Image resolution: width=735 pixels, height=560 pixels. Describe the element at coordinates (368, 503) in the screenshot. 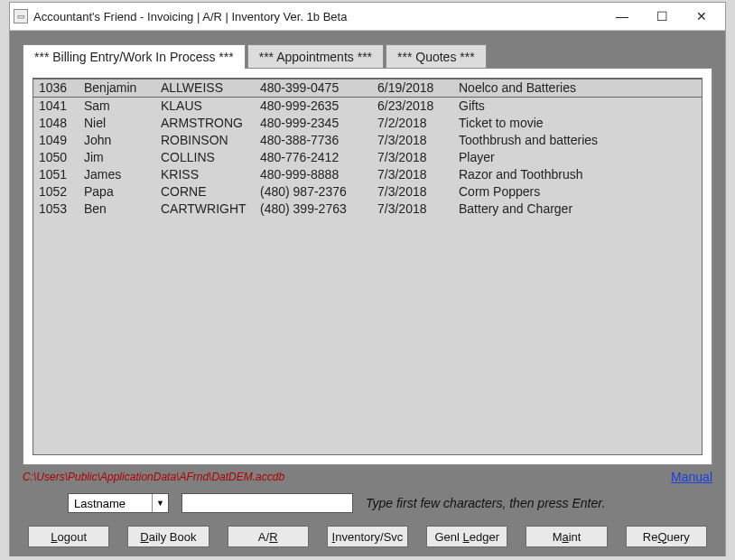

I see `search-row: Lastname ▼ Type first few characters, th…` at that location.